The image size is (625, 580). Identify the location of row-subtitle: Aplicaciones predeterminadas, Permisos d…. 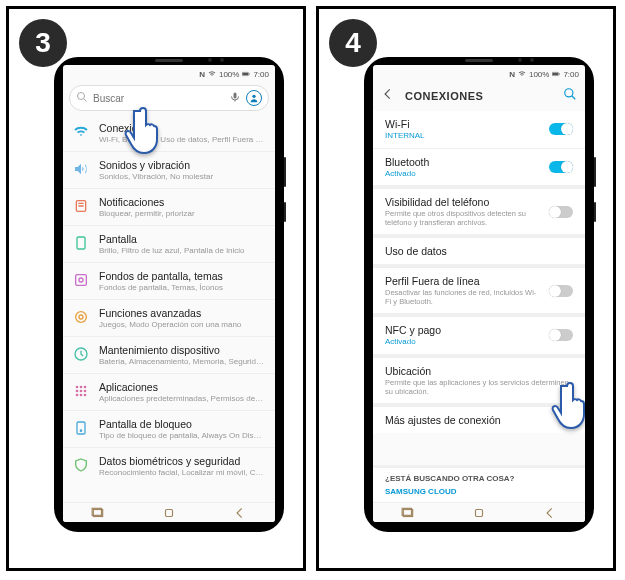
(182, 398).